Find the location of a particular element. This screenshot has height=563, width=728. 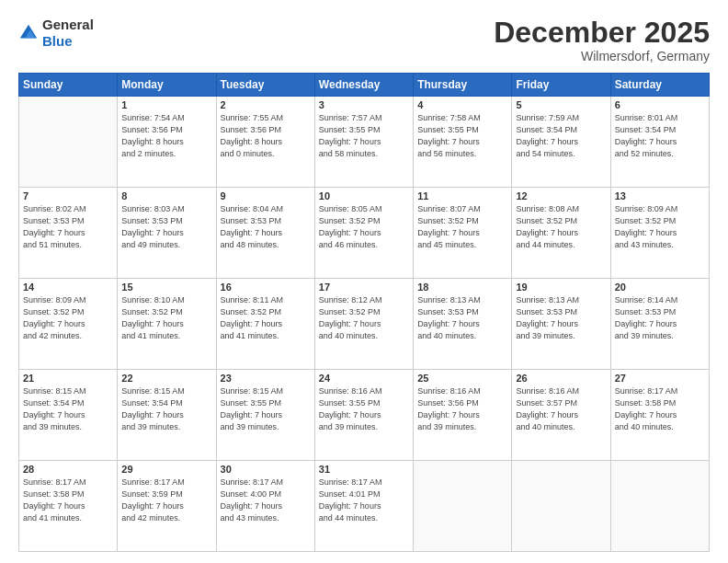

day-info: Sunrise: 7:55 AMSunset: 3:56 PMDaylight:… is located at coordinates (266, 136).